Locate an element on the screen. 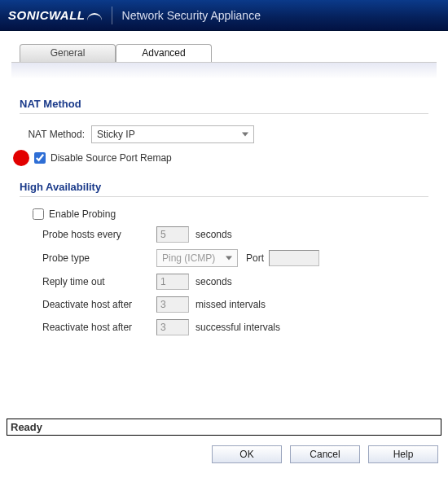 This screenshot has height=504, width=448. button-bar: OK Cancel Help is located at coordinates (224, 458).